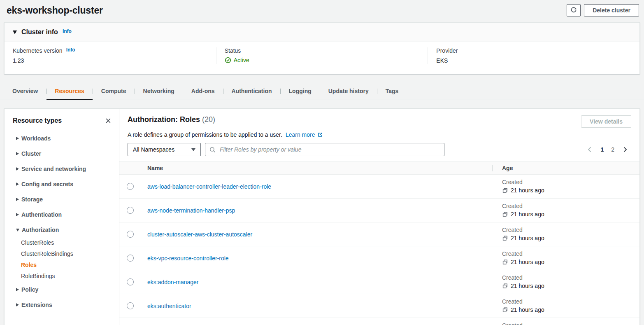  I want to click on page-1-button: 1, so click(602, 150).